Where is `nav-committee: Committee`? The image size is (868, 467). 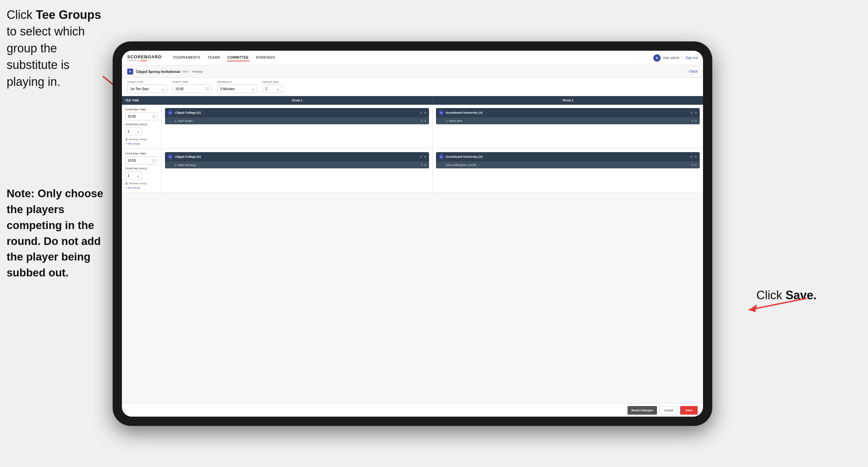
nav-committee: Committee is located at coordinates (238, 58).